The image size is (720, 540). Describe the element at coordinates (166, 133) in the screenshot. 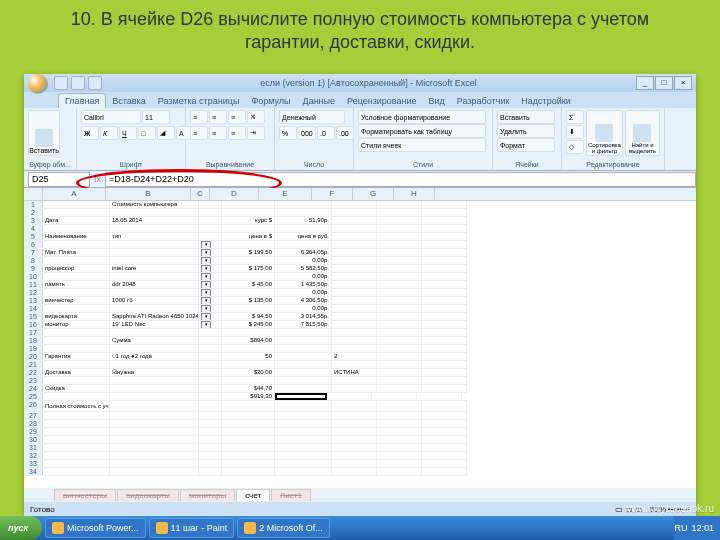

I see `fill-button: ◢` at that location.